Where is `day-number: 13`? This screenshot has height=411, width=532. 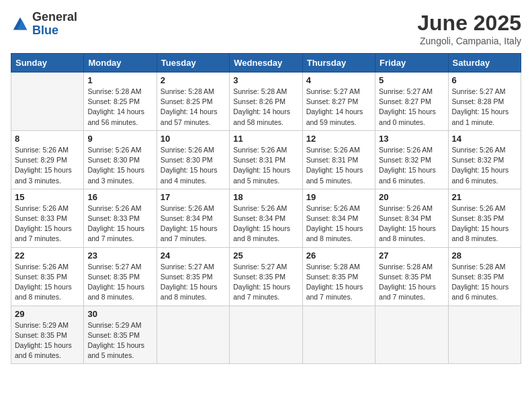 day-number: 13 is located at coordinates (411, 138).